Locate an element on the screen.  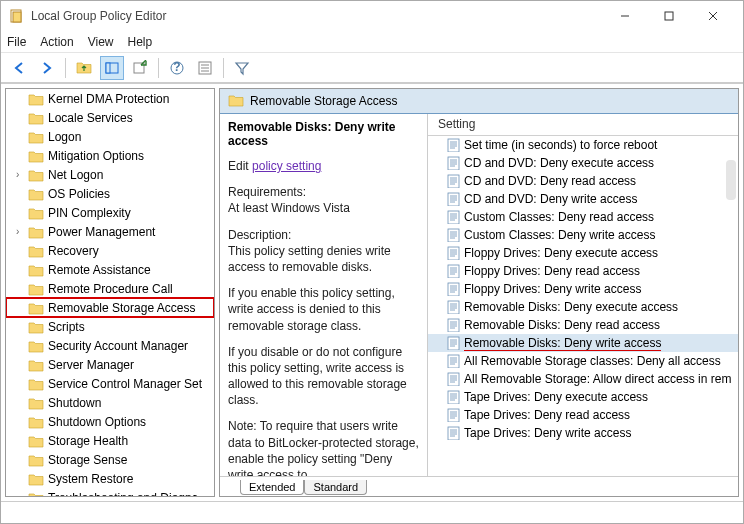
setting-item: Removable Disks: Deny write access is located at coordinates (583, 343).